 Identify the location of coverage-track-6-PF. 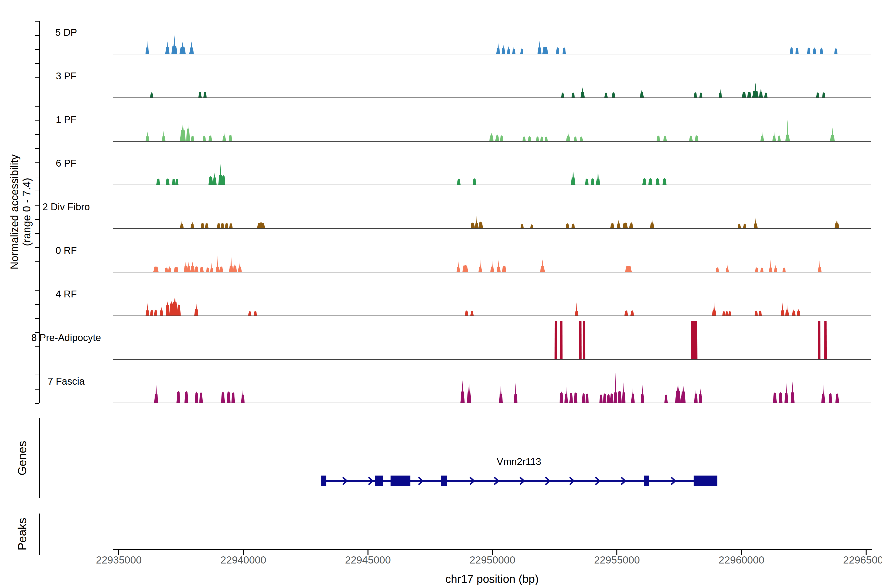
(441, 164).